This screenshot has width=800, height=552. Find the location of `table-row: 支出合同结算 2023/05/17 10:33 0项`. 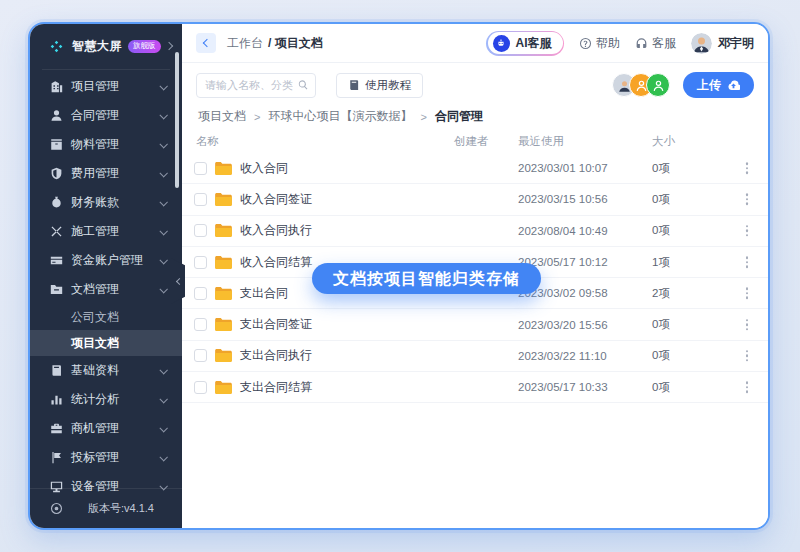

table-row: 支出合同结算 2023/05/17 10:33 0项 is located at coordinates (475, 388).